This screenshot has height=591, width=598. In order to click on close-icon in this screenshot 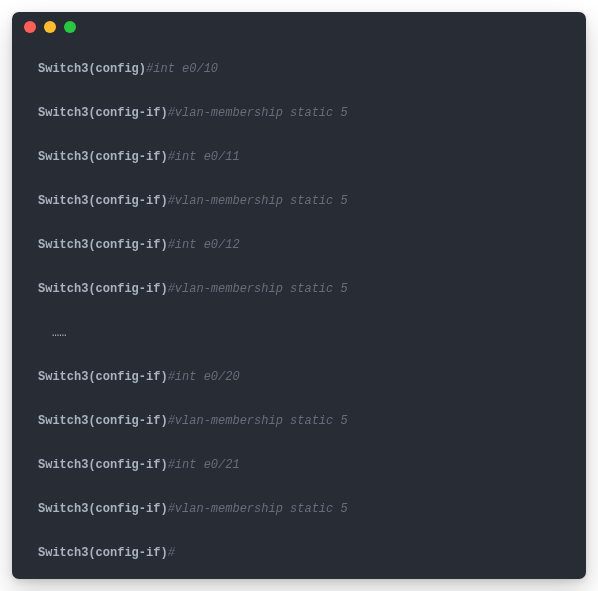, I will do `click(30, 27)`.